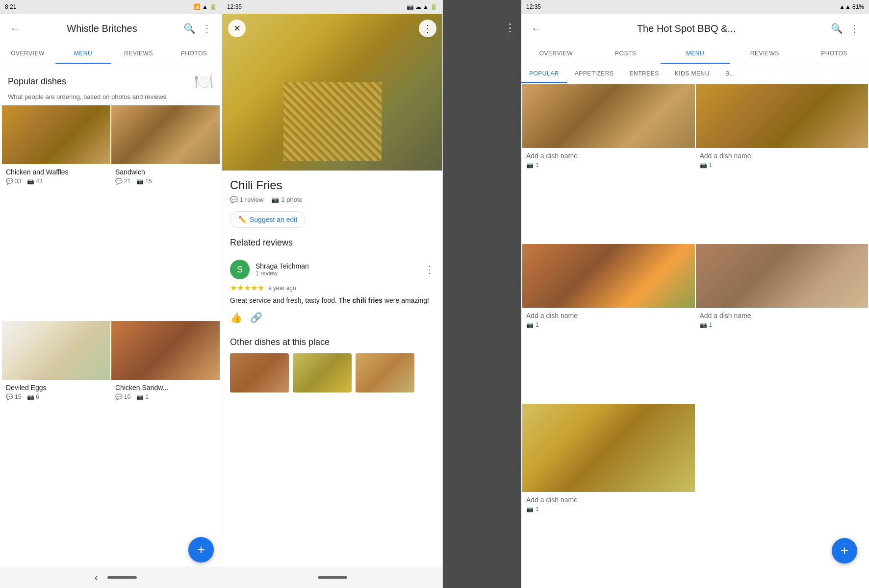 This screenshot has height=588, width=869. I want to click on dish-reviews-deviled-eggs: 💬 15, so click(14, 397).